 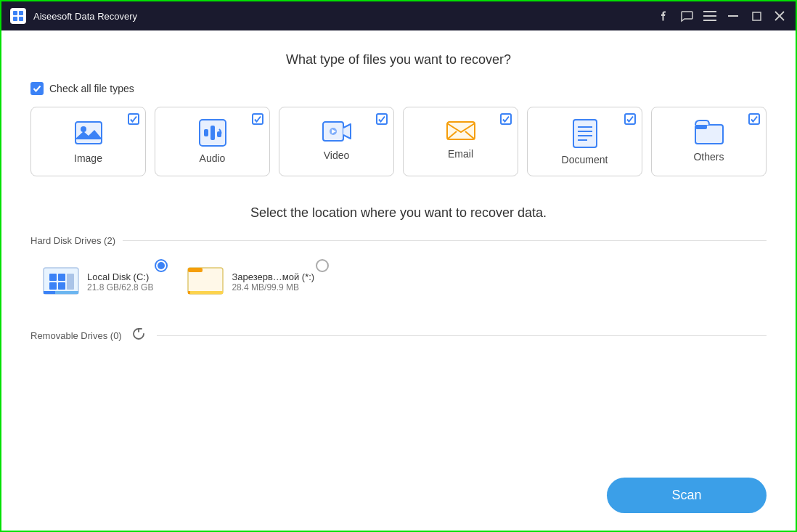 I want to click on drive-c-name: Local Disk (C:), so click(x=120, y=277).